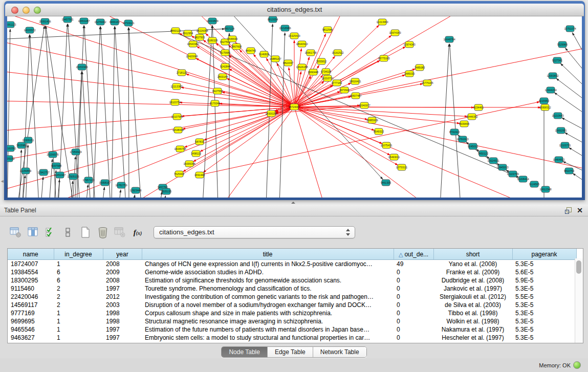 Image resolution: width=588 pixels, height=372 pixels. What do you see at coordinates (454, 132) in the screenshot?
I see `network-node: 8791913` at bounding box center [454, 132].